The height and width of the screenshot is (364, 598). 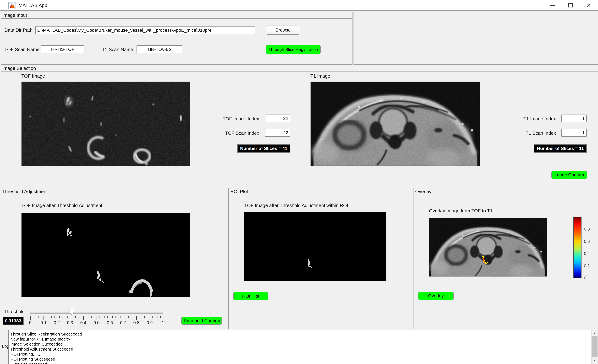 What do you see at coordinates (552, 5) in the screenshot?
I see `minimize-icon` at bounding box center [552, 5].